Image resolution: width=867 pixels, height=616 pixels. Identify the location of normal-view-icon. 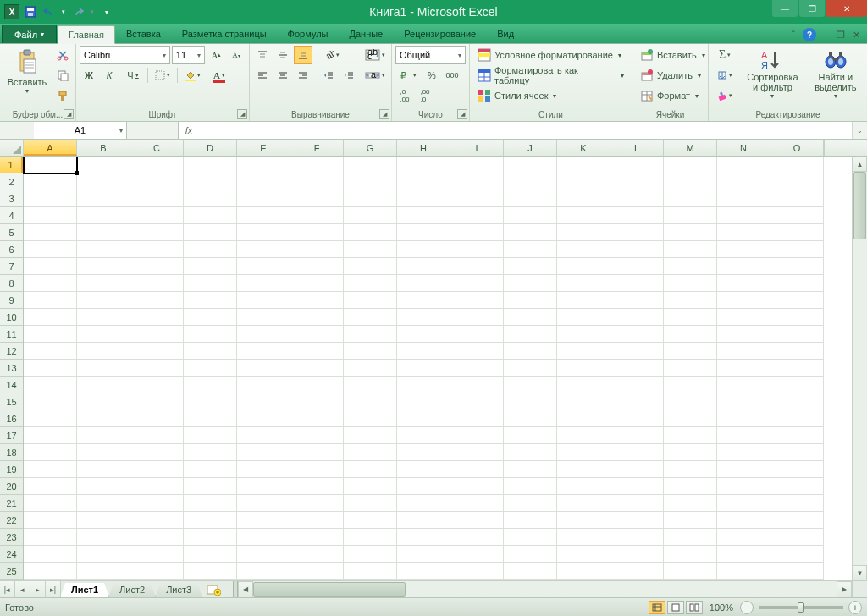
(657, 608).